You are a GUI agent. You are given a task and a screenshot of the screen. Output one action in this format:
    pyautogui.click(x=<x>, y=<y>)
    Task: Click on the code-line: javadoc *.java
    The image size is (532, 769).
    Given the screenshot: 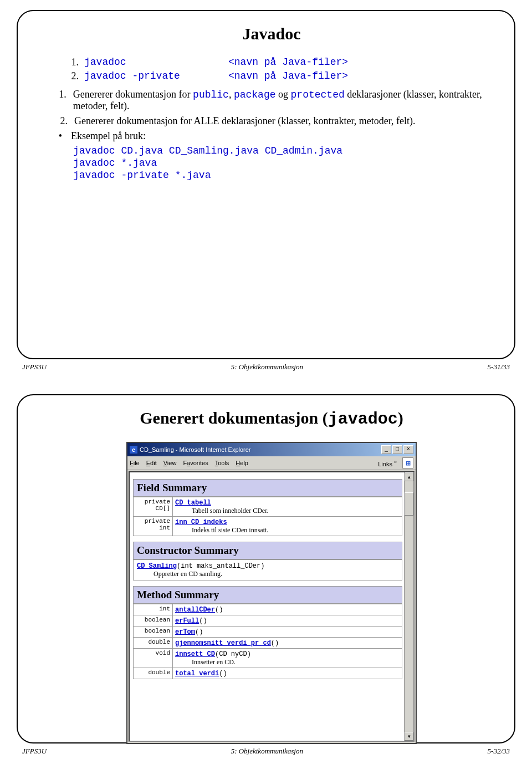 What is the action you would take?
    pyautogui.click(x=280, y=163)
    